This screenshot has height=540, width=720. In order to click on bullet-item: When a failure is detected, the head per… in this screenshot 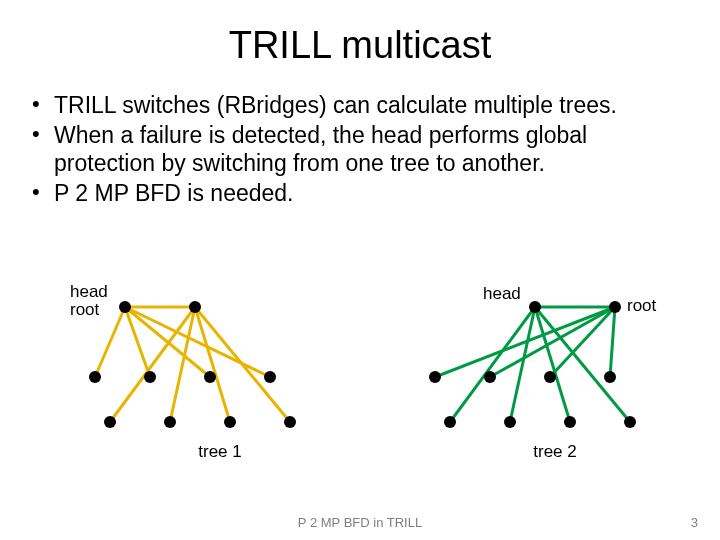, I will do `click(369, 149)`.